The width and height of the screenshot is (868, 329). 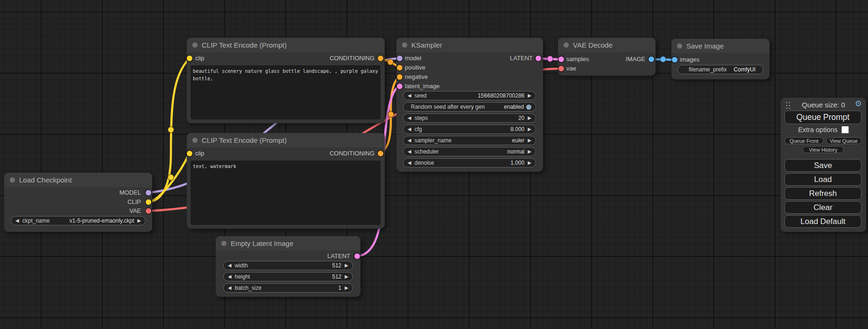 What do you see at coordinates (148, 211) in the screenshot?
I see `output-port-vae` at bounding box center [148, 211].